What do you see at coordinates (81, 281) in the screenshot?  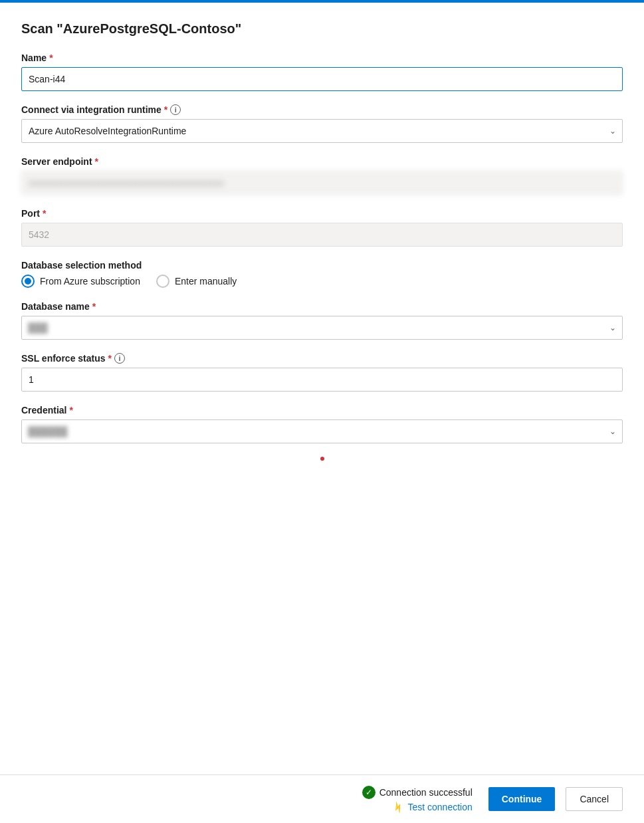 I see `radio-from-azure: From Azure subscription` at bounding box center [81, 281].